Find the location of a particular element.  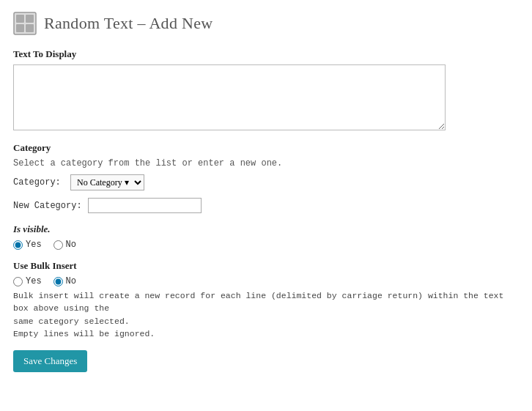

bulk-desc-line3: Empty lines will be ignored. is located at coordinates (84, 334).